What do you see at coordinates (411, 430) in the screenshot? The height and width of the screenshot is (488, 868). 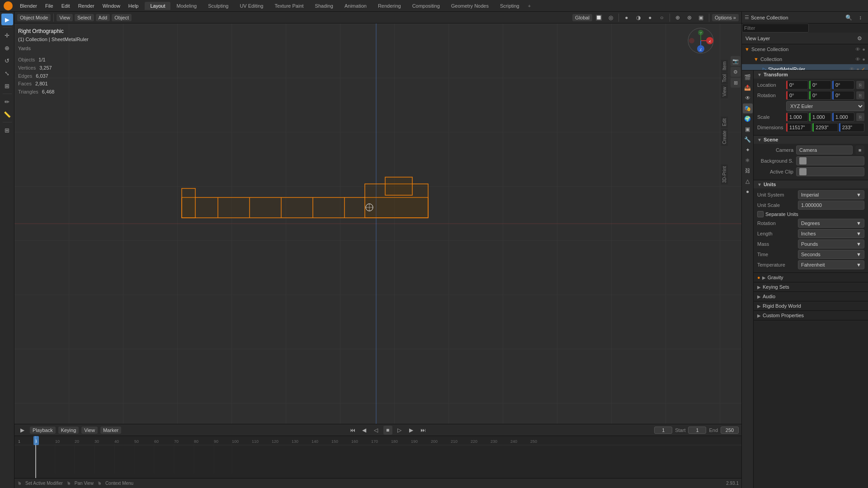 I see `next-keyframe-btn: ▶` at bounding box center [411, 430].